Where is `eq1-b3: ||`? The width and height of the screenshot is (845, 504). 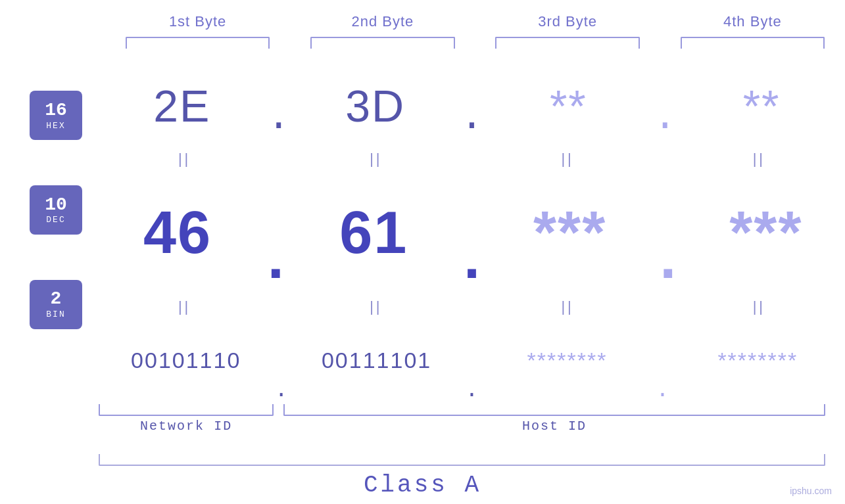 eq1-b3: || is located at coordinates (568, 159).